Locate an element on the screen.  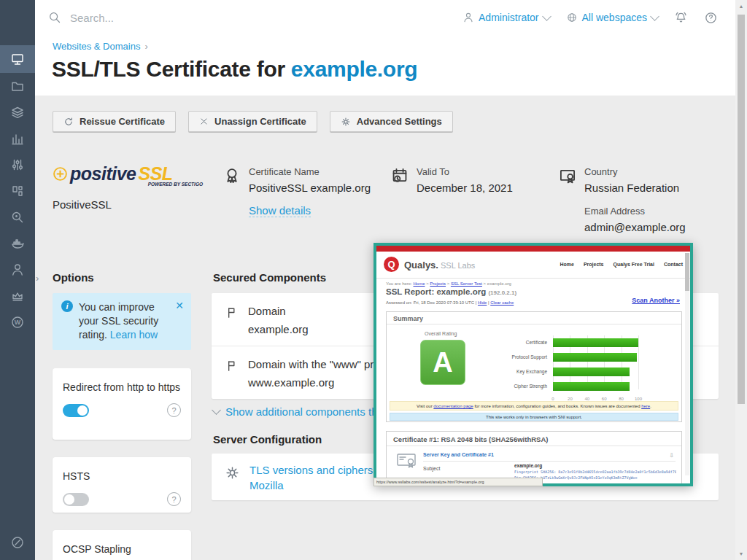
sidebar-item-feedback is located at coordinates (18, 542).